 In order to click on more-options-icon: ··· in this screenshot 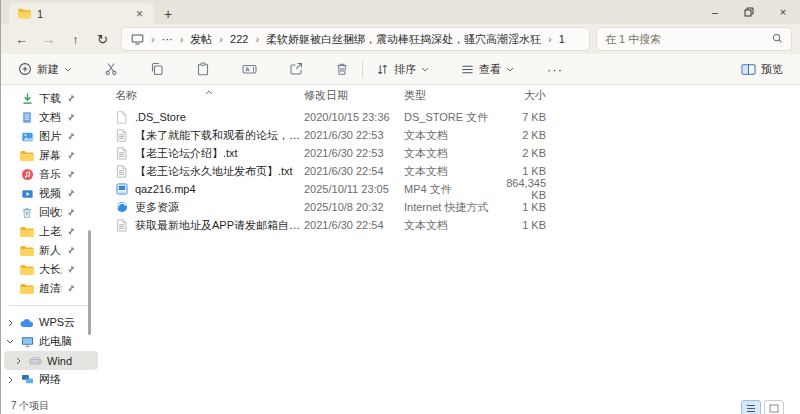, I will do `click(555, 70)`.